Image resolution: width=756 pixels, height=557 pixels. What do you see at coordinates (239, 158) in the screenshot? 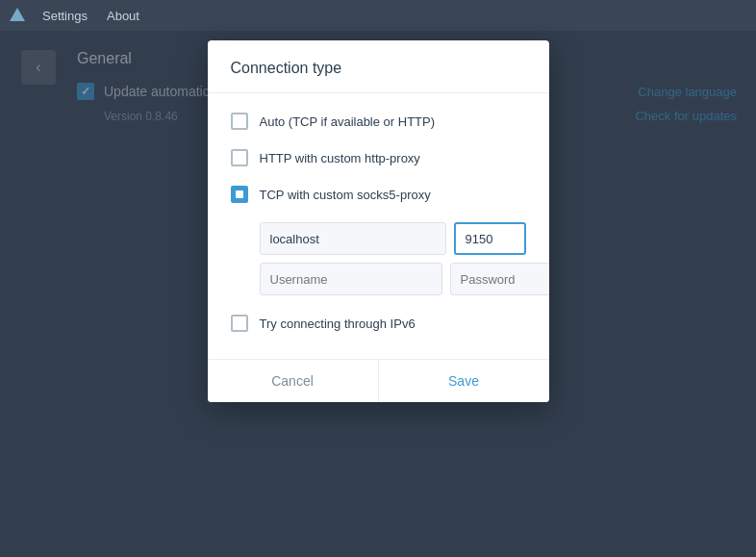
I see `option-http-checkbox` at bounding box center [239, 158].